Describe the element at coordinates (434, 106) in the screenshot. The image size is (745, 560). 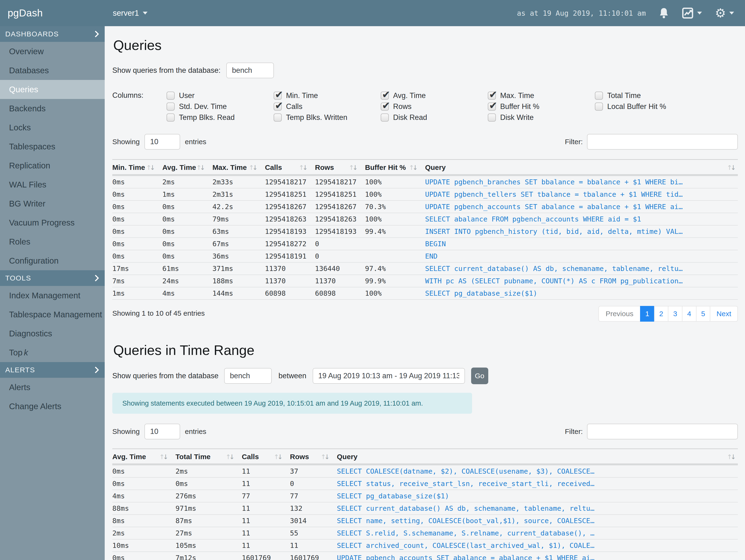
I see `column-checkbox-rows: ✔Rows` at that location.